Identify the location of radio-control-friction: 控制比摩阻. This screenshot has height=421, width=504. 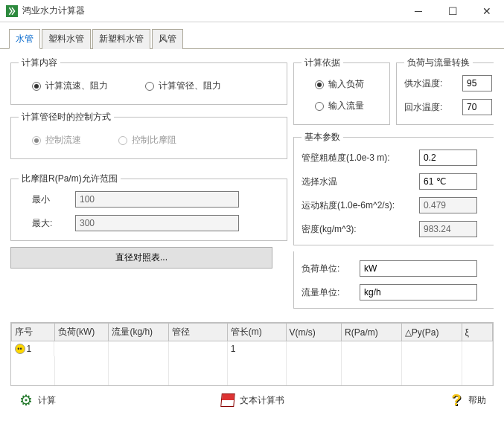
(147, 140).